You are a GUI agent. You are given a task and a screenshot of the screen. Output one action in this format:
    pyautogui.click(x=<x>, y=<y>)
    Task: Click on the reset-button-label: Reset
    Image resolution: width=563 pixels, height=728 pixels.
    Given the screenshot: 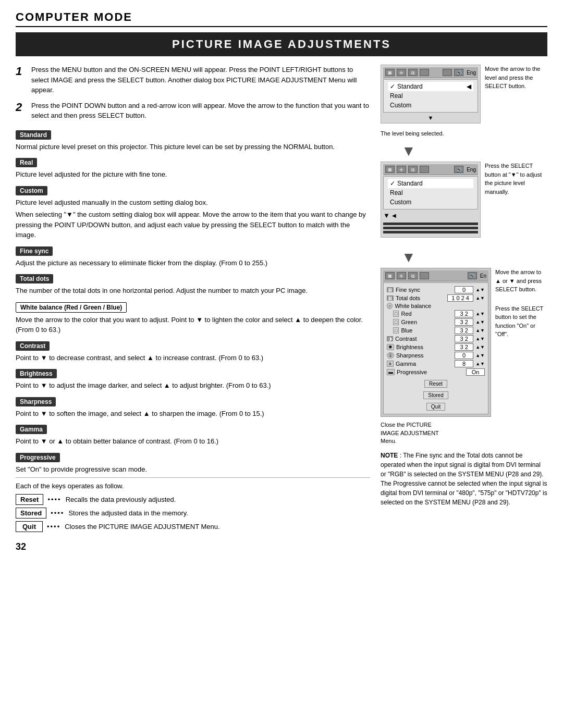 What is the action you would take?
    pyautogui.click(x=29, y=499)
    